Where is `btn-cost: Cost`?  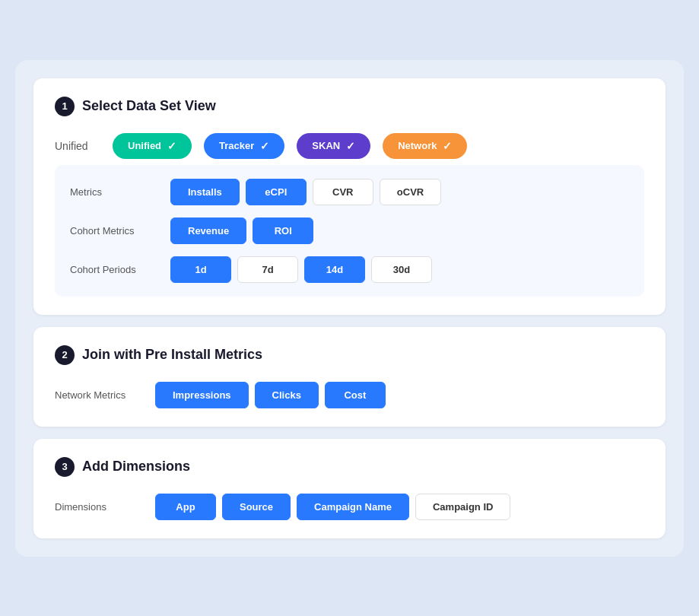 btn-cost: Cost is located at coordinates (355, 395).